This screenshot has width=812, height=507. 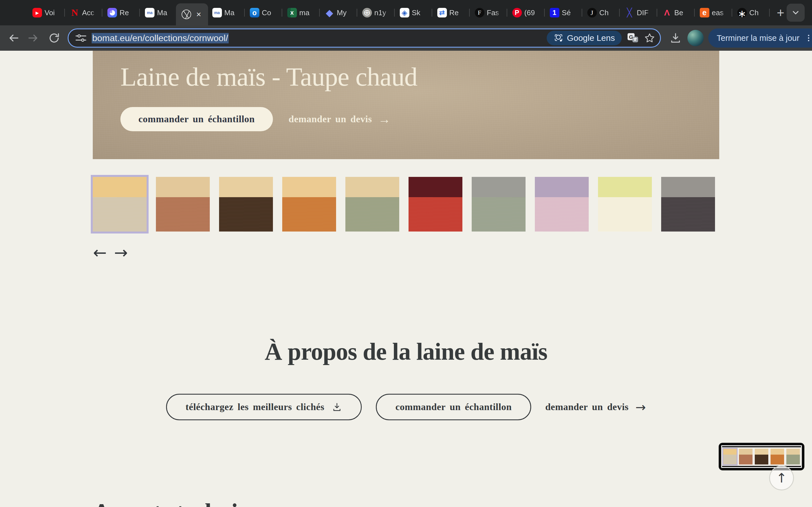 I want to click on tab: P(69, so click(x=525, y=13).